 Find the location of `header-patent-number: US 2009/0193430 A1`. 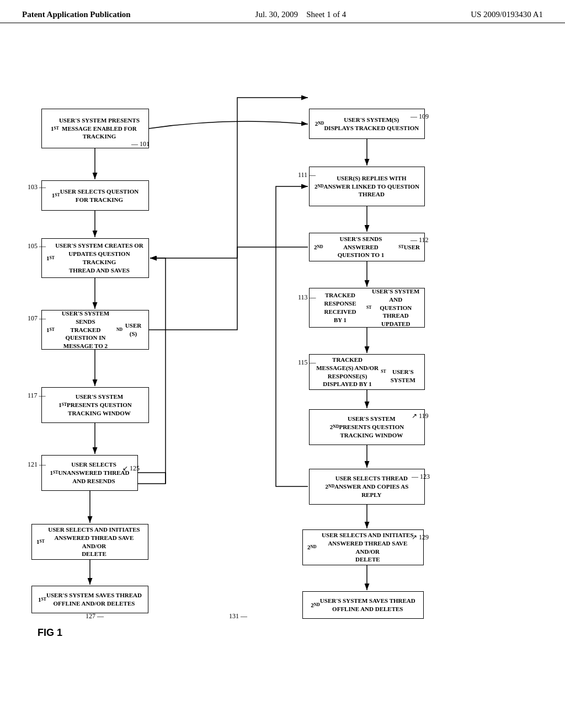

header-patent-number: US 2009/0193430 A1 is located at coordinates (507, 14).